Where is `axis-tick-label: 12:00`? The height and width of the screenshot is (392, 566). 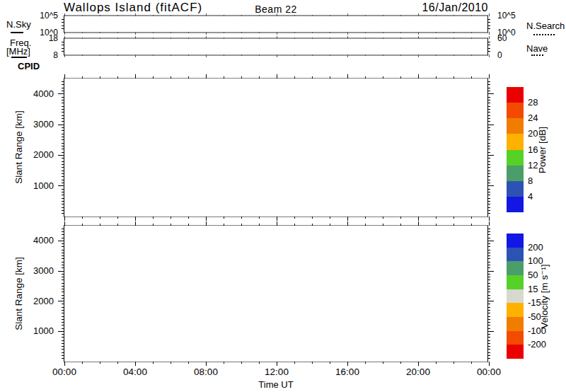 axis-tick-label: 12:00 is located at coordinates (277, 372).